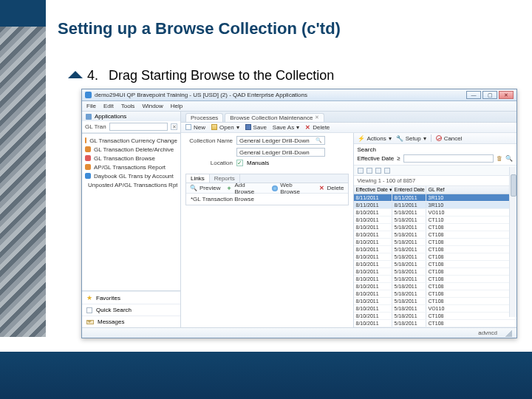 Image resolution: width=532 pixels, height=399 pixels. Describe the element at coordinates (409, 190) in the screenshot. I see `col-entered-date: Entered Date` at that location.